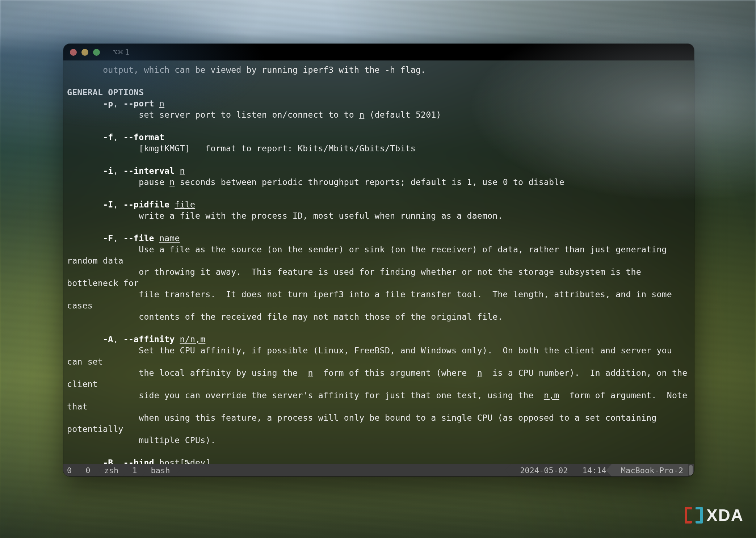 This screenshot has height=538, width=756. Describe the element at coordinates (149, 339) in the screenshot. I see `opt-long: --affinity` at that location.